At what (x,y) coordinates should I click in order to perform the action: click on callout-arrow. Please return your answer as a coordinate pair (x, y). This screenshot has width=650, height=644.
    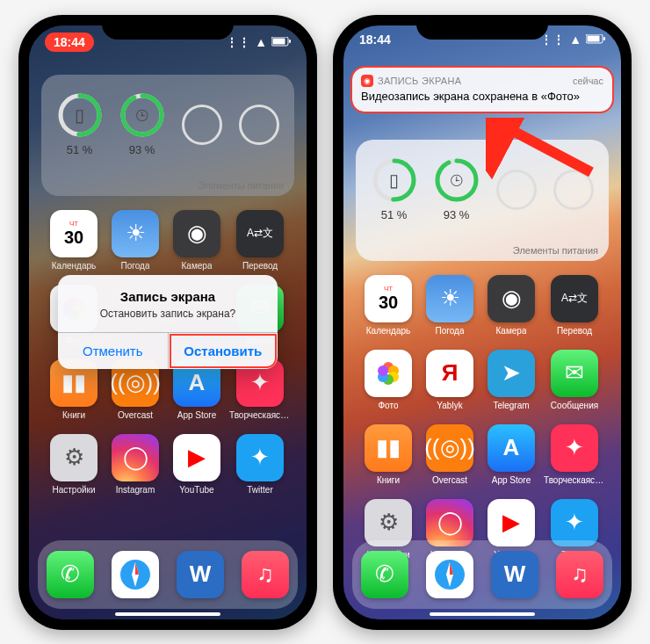
    Looking at the image, I should click on (543, 148).